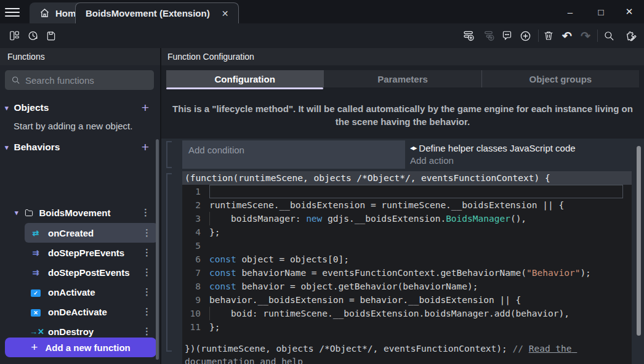 Image resolution: width=644 pixels, height=364 pixels. I want to click on code-line-8: 8const behavior = object.getBehavior(beh…, so click(407, 286).